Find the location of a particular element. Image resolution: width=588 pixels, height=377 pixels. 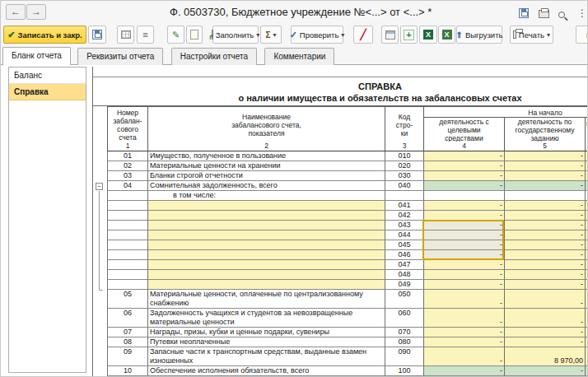

menu-dots-icon: ⋮ is located at coordinates (583, 12).